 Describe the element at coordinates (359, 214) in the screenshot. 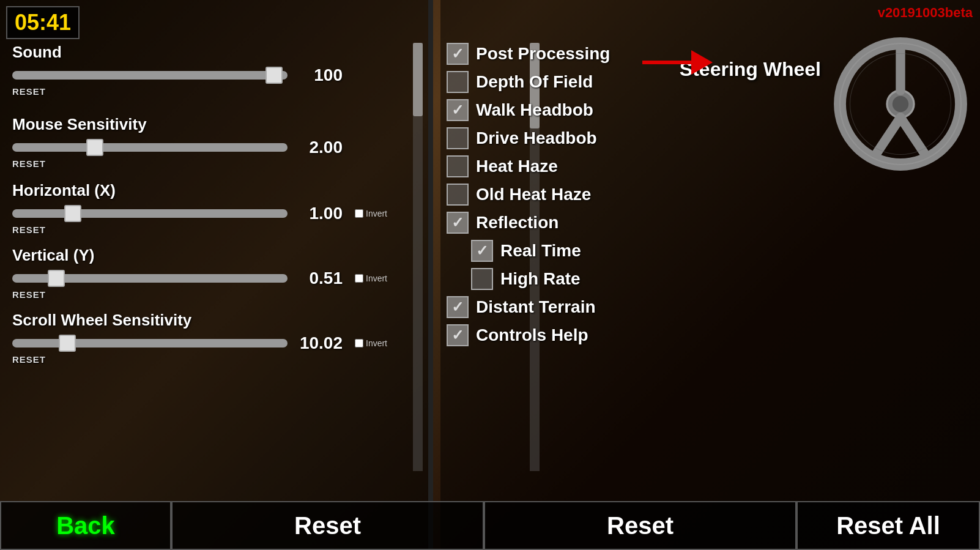

I see `horizontal-invert-checkbox` at that location.